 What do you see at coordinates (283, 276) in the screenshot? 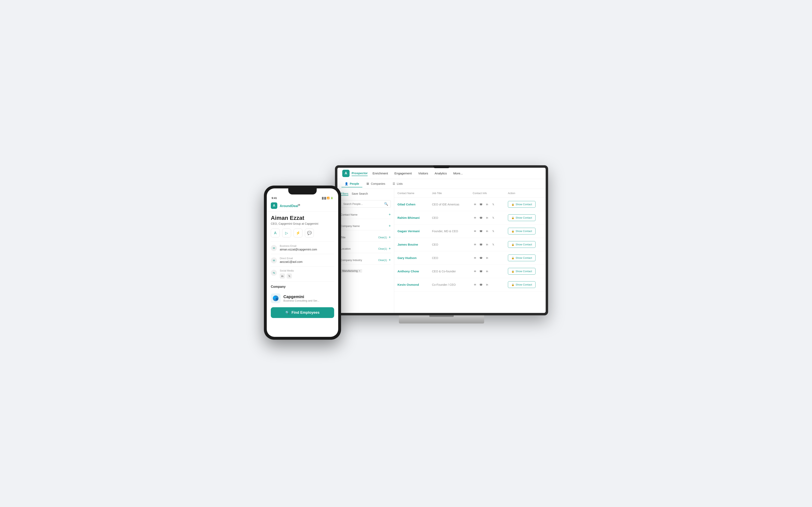
I see `linkedin-social-icon: in` at bounding box center [283, 276].